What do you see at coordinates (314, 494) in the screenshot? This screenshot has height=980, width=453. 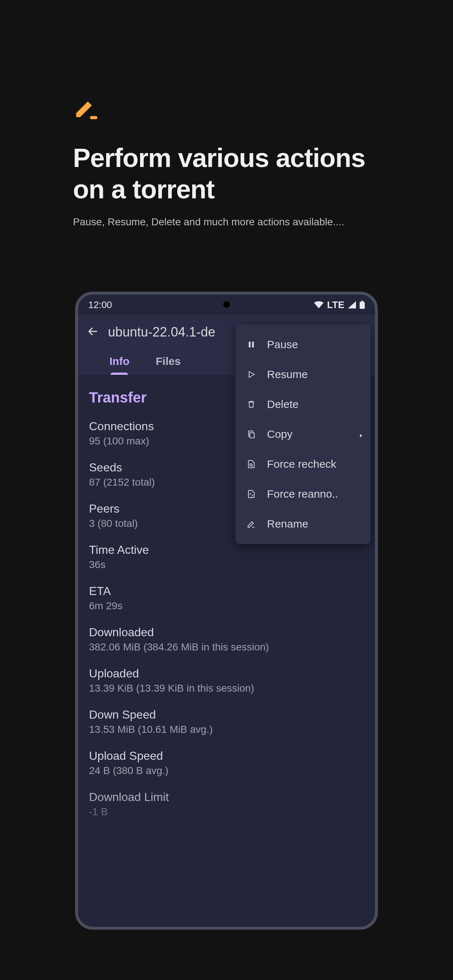 I see `menu-label: Force reanno..` at bounding box center [314, 494].